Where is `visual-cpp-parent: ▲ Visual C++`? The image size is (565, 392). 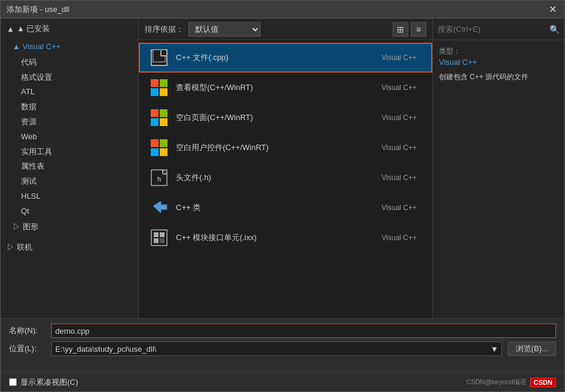
visual-cpp-parent: ▲ Visual C++ is located at coordinates (72, 47).